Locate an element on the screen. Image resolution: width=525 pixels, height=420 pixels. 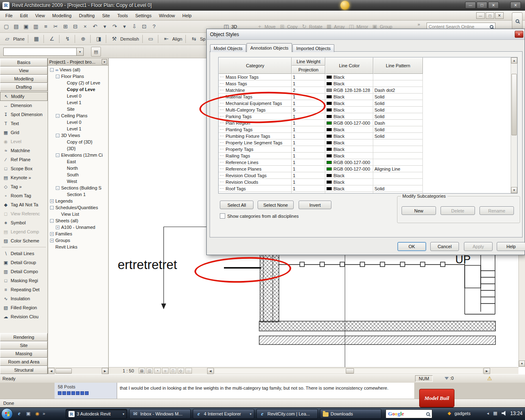
extra-close-button is located at coordinates (516, 5).